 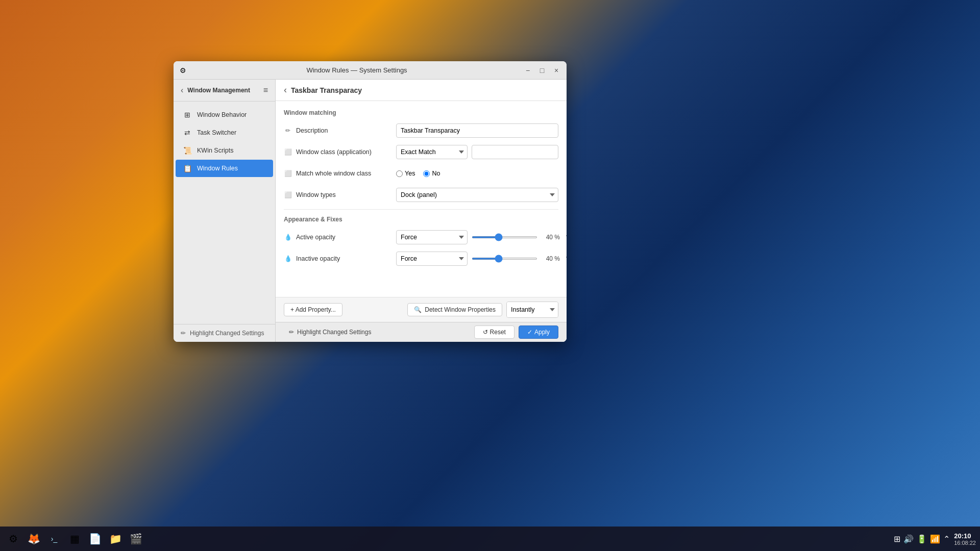 I want to click on description-control, so click(x=477, y=131).